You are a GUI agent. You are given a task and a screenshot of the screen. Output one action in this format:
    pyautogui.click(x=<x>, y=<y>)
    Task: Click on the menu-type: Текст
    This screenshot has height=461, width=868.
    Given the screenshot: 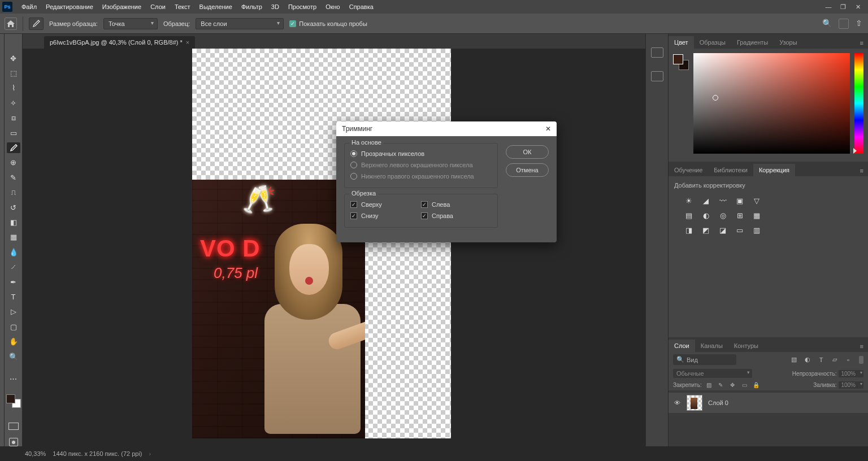 What is the action you would take?
    pyautogui.click(x=183, y=7)
    